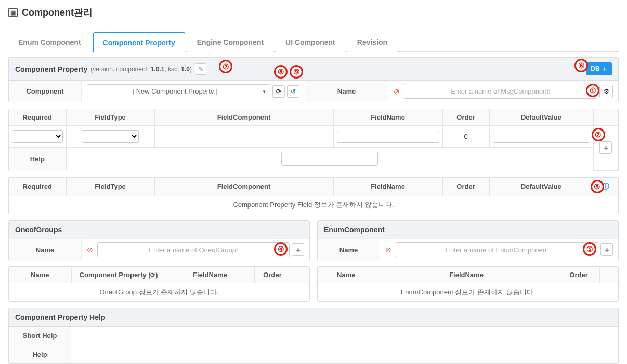 Image resolution: width=627 pixels, height=364 pixels. I want to click on og-th-name: Name, so click(40, 275).